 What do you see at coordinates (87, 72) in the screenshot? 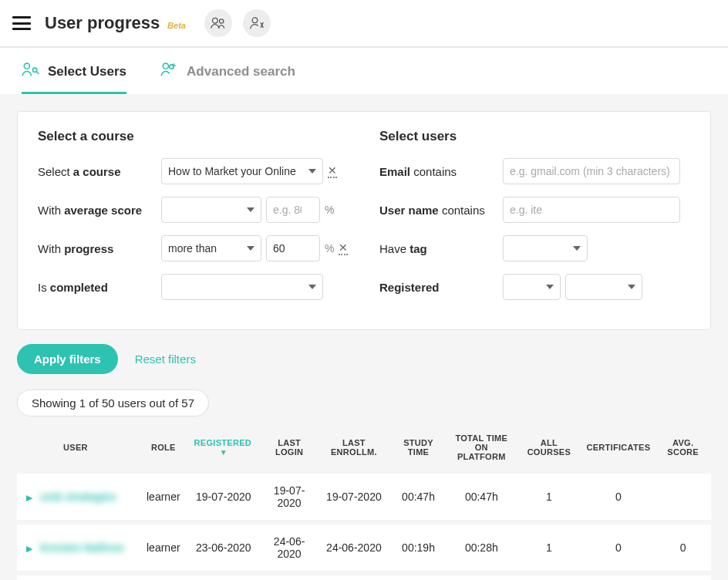
I see `tab-select-users-label: Select Users` at bounding box center [87, 72].